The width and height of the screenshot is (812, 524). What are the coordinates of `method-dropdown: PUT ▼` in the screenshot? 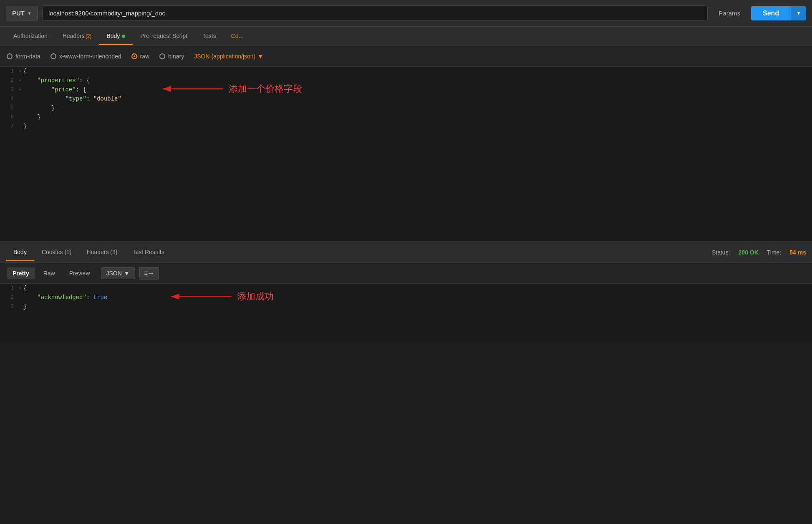 It's located at (22, 13).